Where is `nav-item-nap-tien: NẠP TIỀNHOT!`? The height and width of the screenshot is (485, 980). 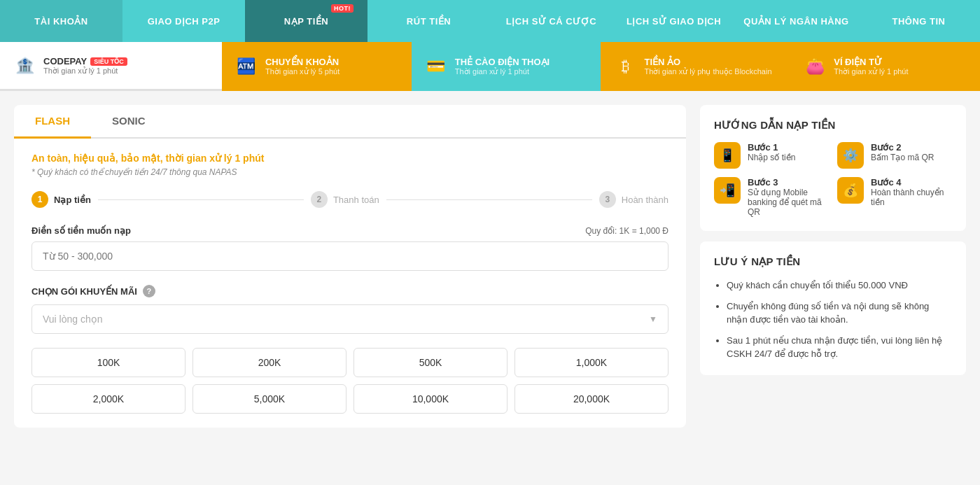
nav-item-nap-tien: NẠP TIỀNHOT! is located at coordinates (307, 21).